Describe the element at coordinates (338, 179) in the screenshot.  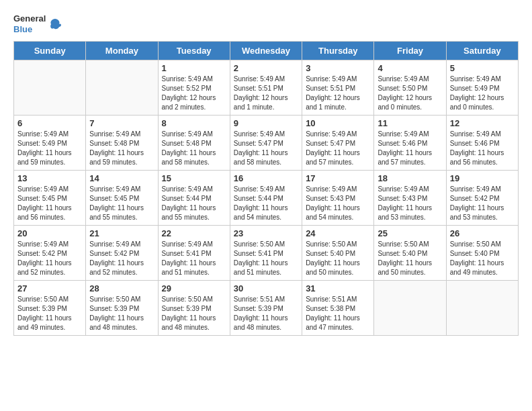
I see `day-number: 17` at that location.